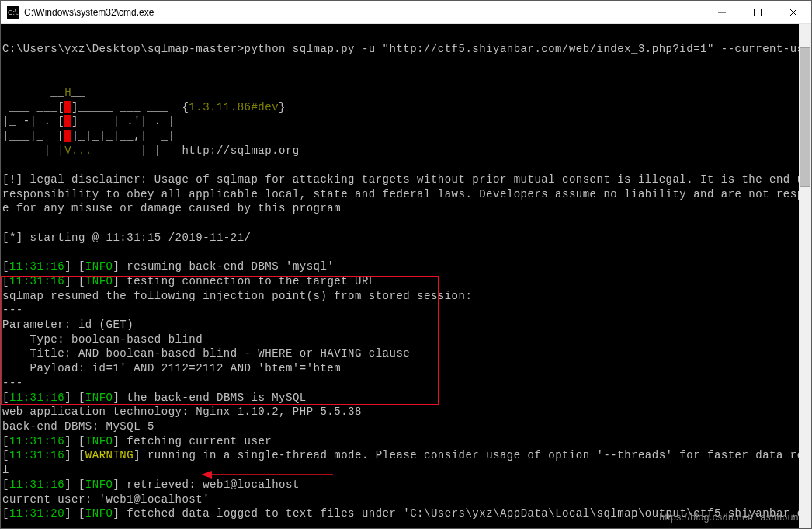 Image resolution: width=812 pixels, height=529 pixels. I want to click on banner-line: |_|, so click(33, 151).